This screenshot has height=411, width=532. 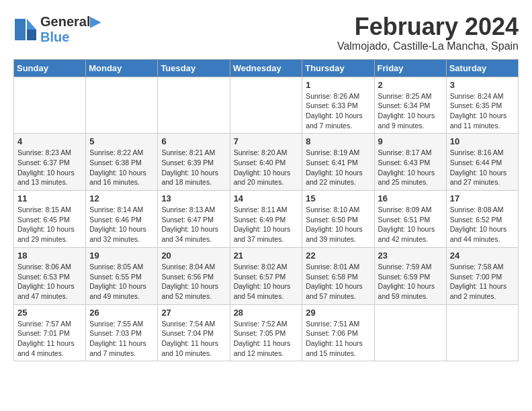 What do you see at coordinates (266, 333) in the screenshot?
I see `calendar-cell: 28Sunrise: 7:52 AMSunset: 7:05 PMDayligh…` at bounding box center [266, 333].